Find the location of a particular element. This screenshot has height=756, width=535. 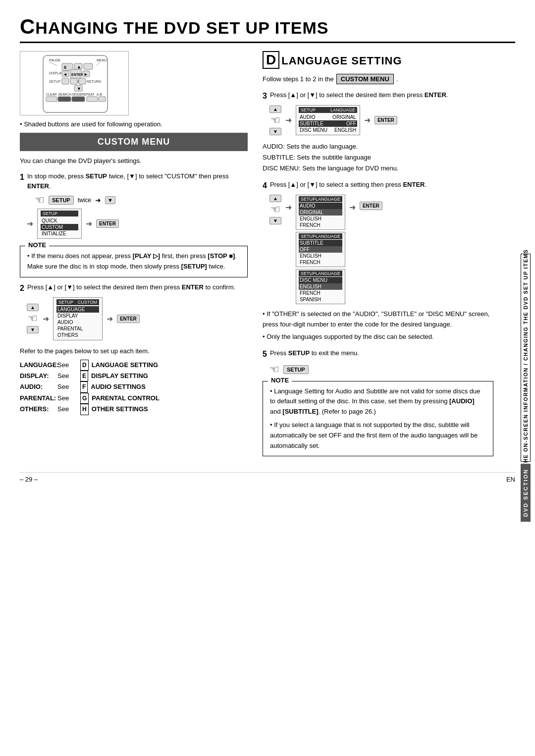

step1-text: In stop mode, press SETUP twice, [▼] to … is located at coordinates (138, 181).